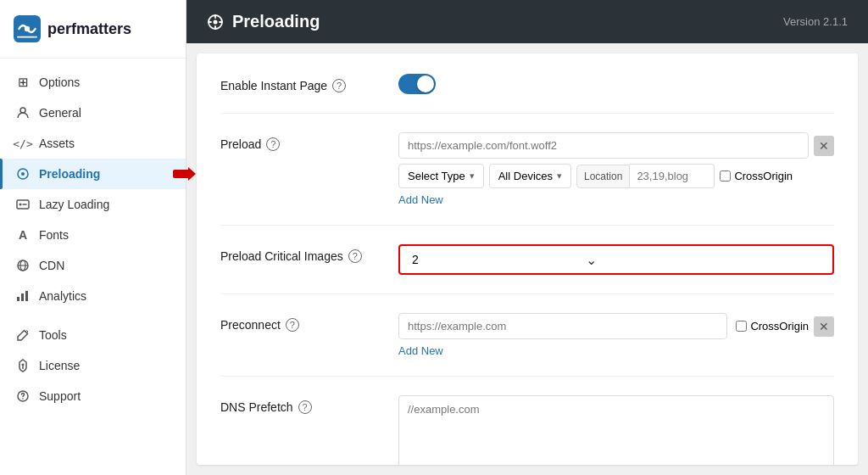  I want to click on license-icon, so click(23, 366).